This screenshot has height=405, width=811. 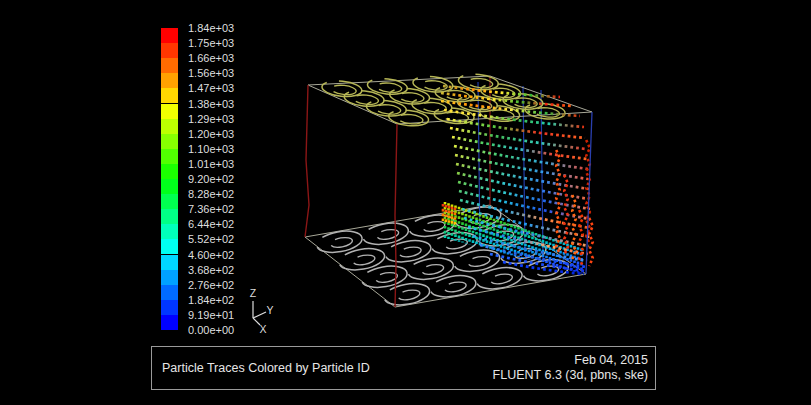 I want to click on colormap-label: 1.38e+03, so click(x=211, y=104).